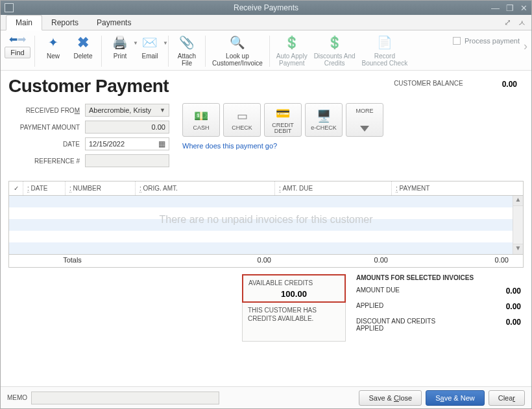  Describe the element at coordinates (162, 110) in the screenshot. I see `chevron-down-icon: ▼` at that location.